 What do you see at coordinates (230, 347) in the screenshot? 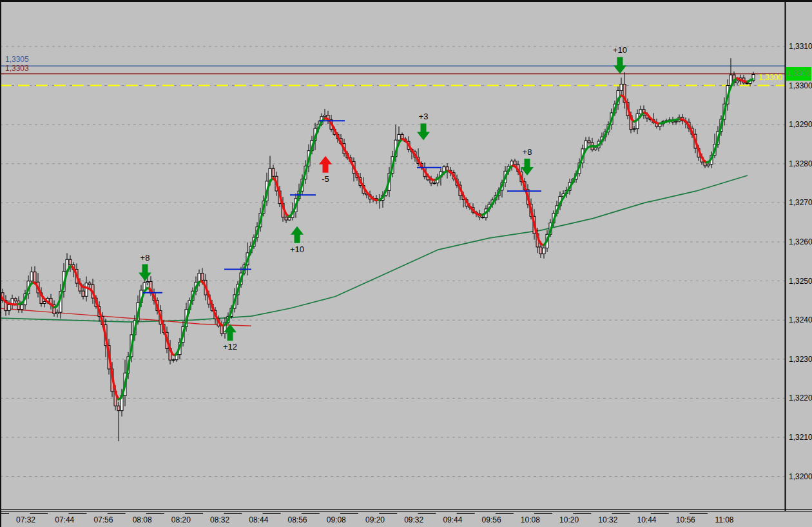
I see `signal-profit-label: +12` at bounding box center [230, 347].